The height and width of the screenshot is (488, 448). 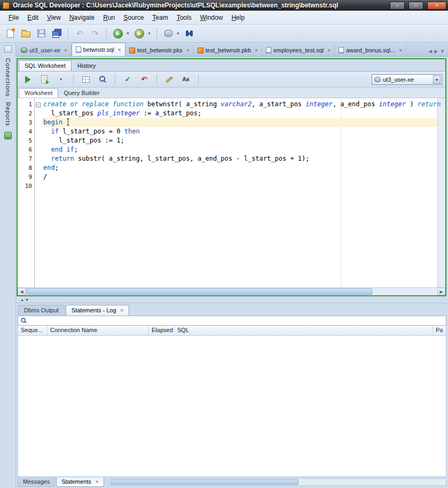 I want to click on debug-dropdown-icon: ▼, so click(x=150, y=33).